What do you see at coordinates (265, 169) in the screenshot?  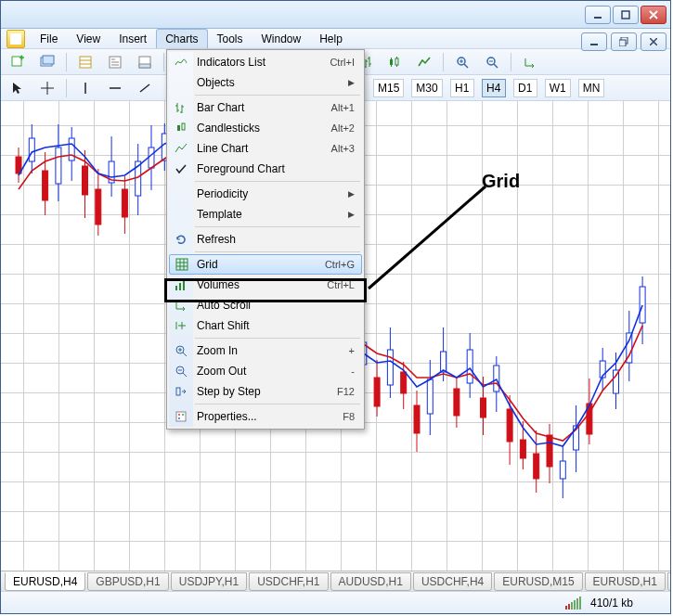 I see `menu-foreground-chart: Foreground Chart` at bounding box center [265, 169].